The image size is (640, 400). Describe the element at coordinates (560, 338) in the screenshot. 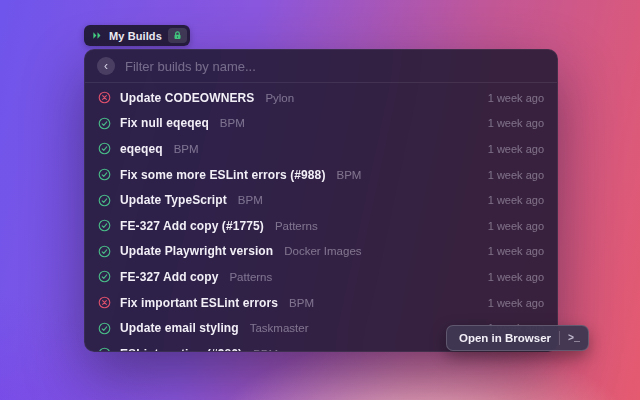

I see `button-divider` at that location.